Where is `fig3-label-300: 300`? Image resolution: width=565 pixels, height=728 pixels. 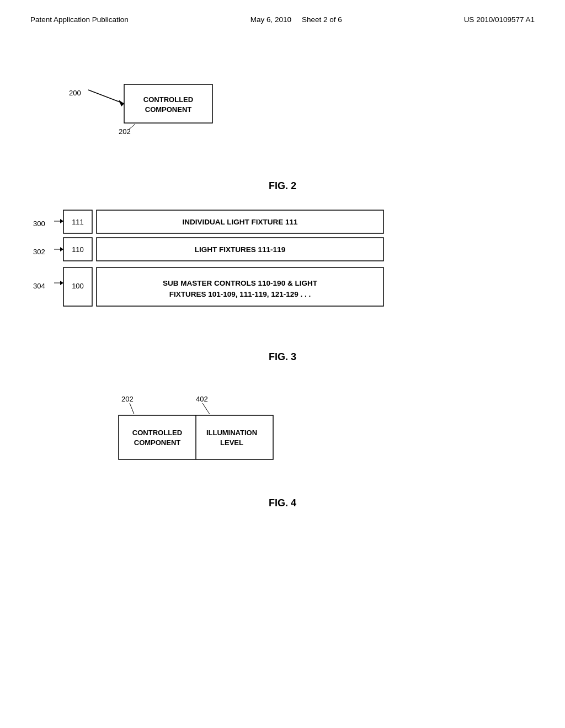
fig3-label-300: 300 is located at coordinates (39, 224).